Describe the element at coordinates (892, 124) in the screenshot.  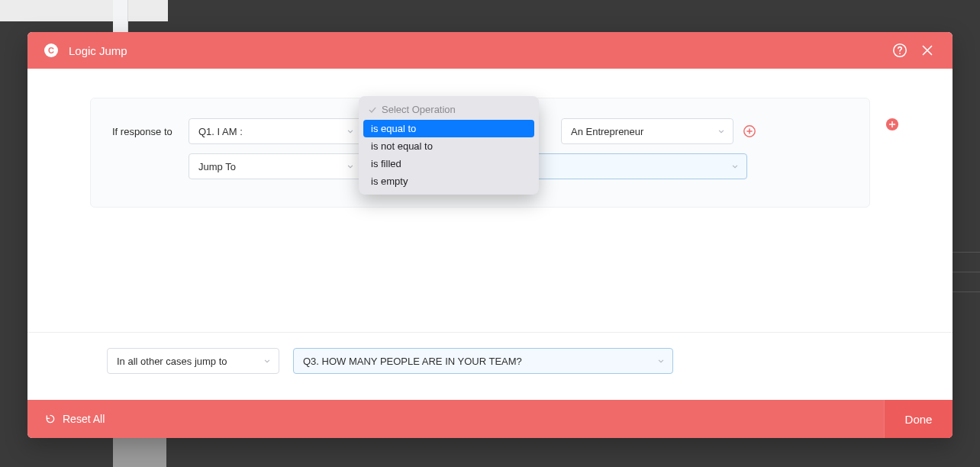
I see `add-rule-button` at that location.